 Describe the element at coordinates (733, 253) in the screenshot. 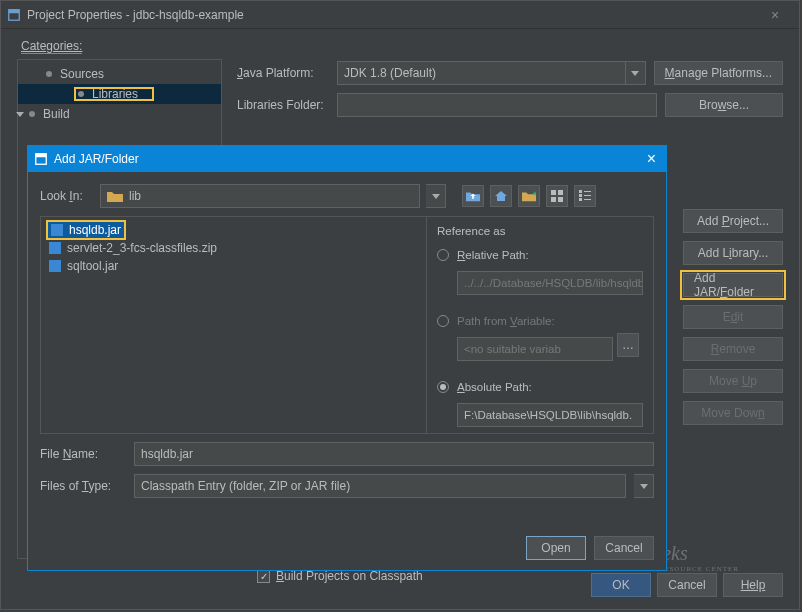

I see `add-library-button: Add Library...` at that location.